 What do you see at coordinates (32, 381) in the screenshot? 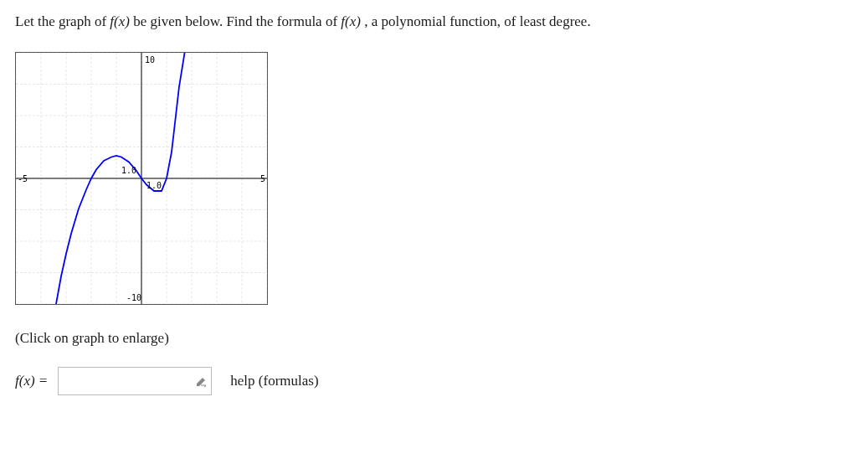
I see `answer-label: f(x) =` at bounding box center [32, 381].